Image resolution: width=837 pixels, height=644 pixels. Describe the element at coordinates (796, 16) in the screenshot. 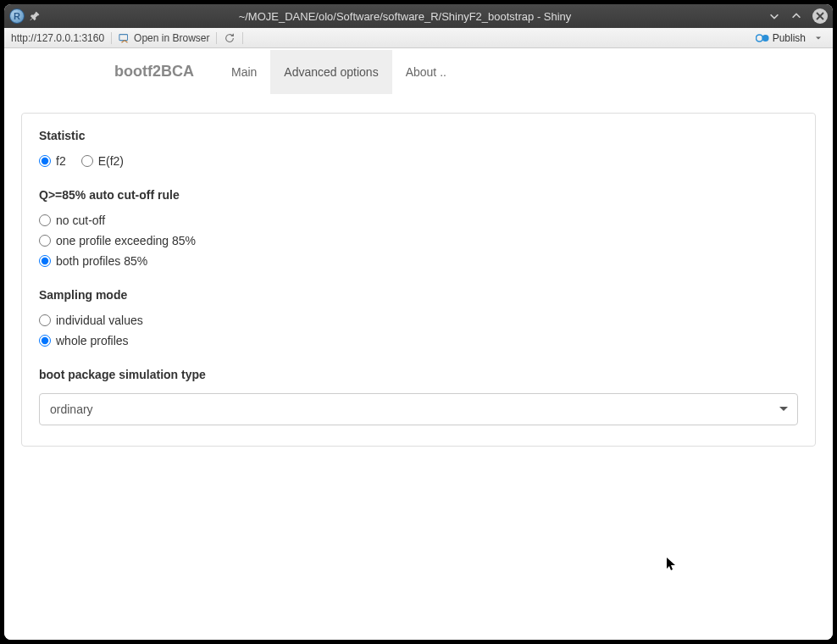

I see `chevron-up-icon` at that location.